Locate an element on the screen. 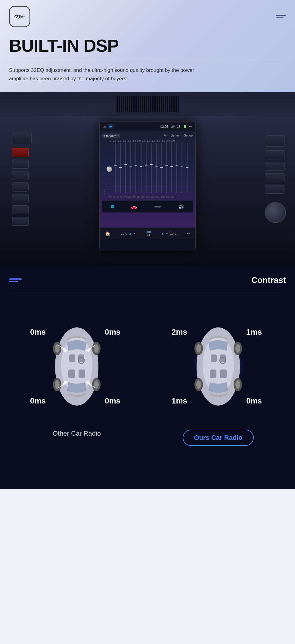 The image size is (295, 644). q-val-3: 2.0 is located at coordinates (129, 141).